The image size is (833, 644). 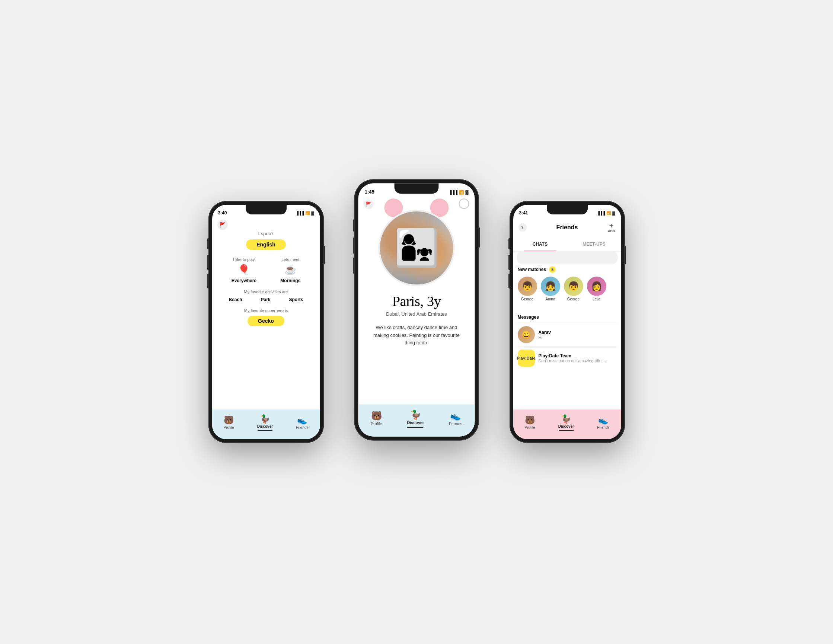 I want to click on status-icons-center: ▐▐▐ 📶 ▓, so click(x=458, y=192).